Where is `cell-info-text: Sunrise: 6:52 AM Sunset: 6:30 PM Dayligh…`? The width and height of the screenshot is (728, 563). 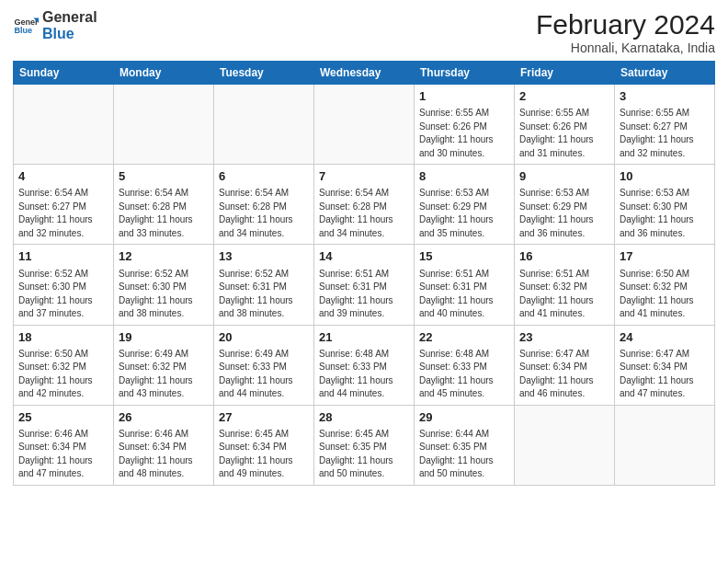 cell-info-text: Sunrise: 6:52 AM Sunset: 6:30 PM Dayligh… is located at coordinates (164, 294).